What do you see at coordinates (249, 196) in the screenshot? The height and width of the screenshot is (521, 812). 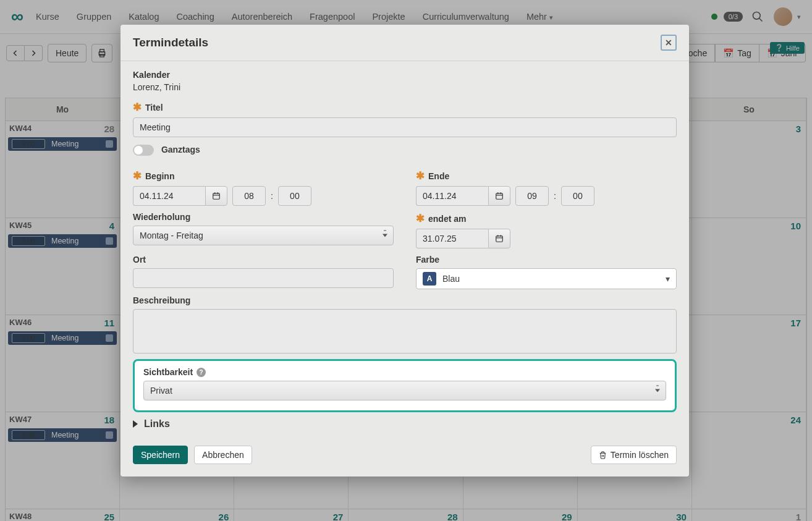 I see `beginn-hour-input` at bounding box center [249, 196].